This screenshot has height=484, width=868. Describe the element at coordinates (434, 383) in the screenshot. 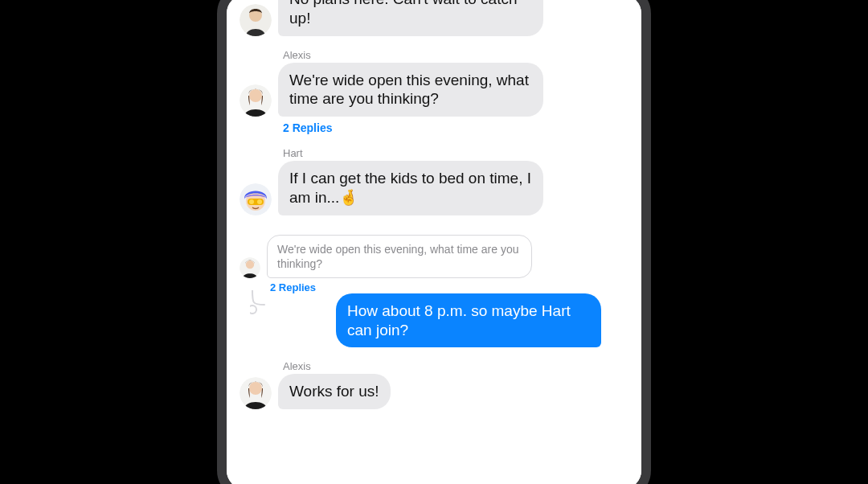

I see `message-block: Alexis Works for us!` at that location.